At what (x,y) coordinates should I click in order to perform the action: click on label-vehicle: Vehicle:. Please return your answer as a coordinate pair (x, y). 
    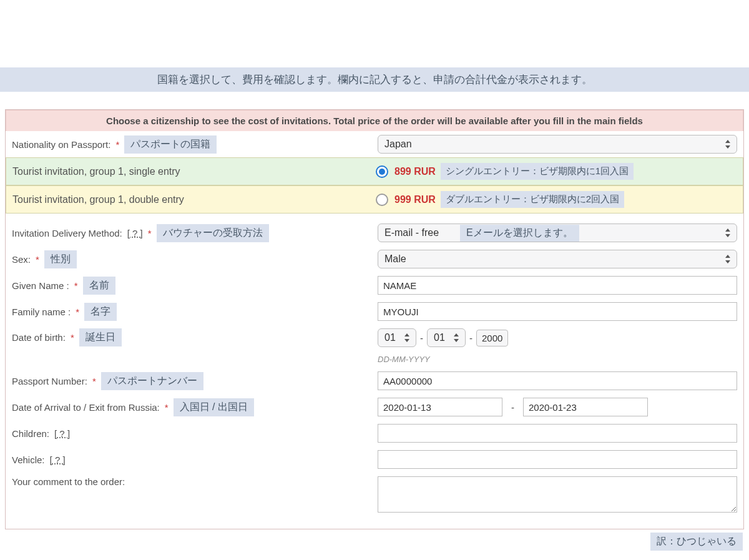
    Looking at the image, I should click on (29, 459).